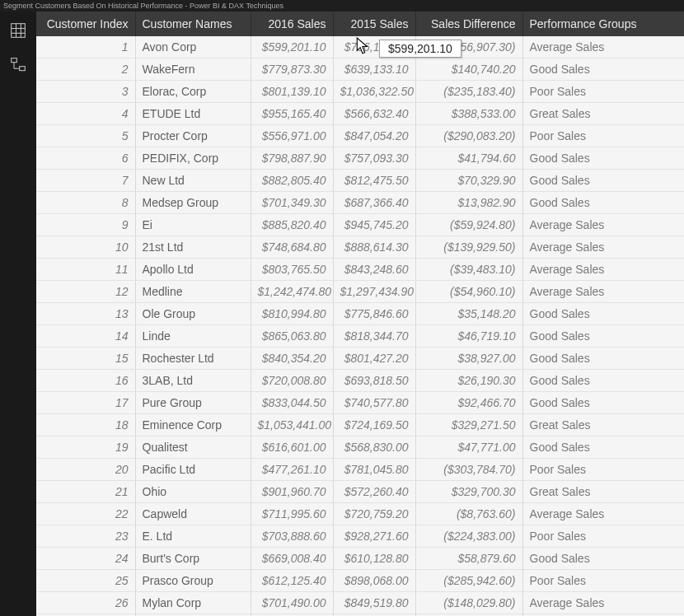 The height and width of the screenshot is (616, 684). I want to click on col-header-2015: 2015 Sales, so click(374, 24).